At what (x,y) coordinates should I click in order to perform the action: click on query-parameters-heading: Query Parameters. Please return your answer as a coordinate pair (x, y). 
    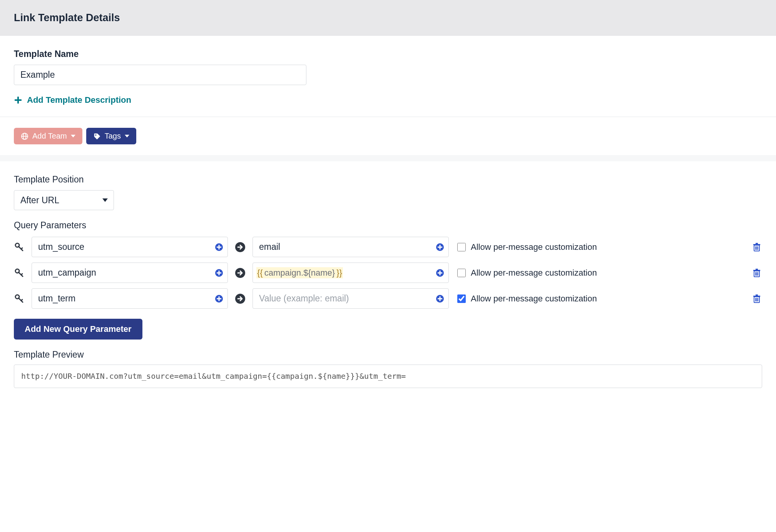
    Looking at the image, I should click on (388, 226).